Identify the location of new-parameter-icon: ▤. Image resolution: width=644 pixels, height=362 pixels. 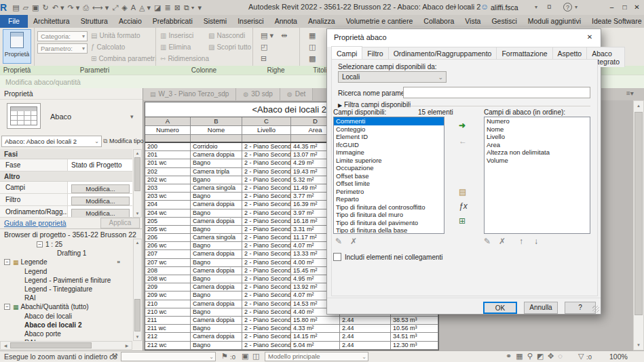
(463, 192).